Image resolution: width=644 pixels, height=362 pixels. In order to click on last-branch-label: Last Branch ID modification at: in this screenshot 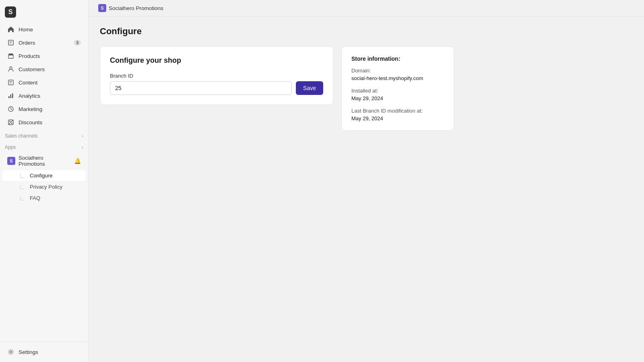, I will do `click(398, 111)`.